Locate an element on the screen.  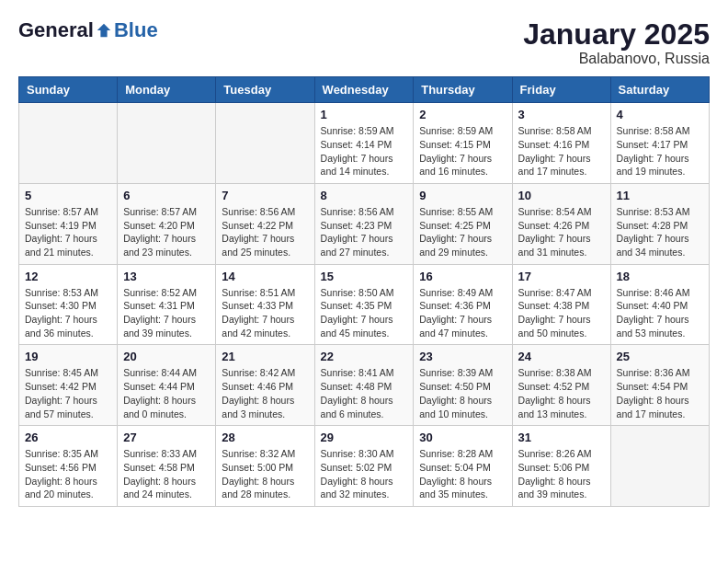
calendar-cell: 12Sunrise: 8:53 AMSunset: 4:30 PMDayligh… is located at coordinates (68, 304).